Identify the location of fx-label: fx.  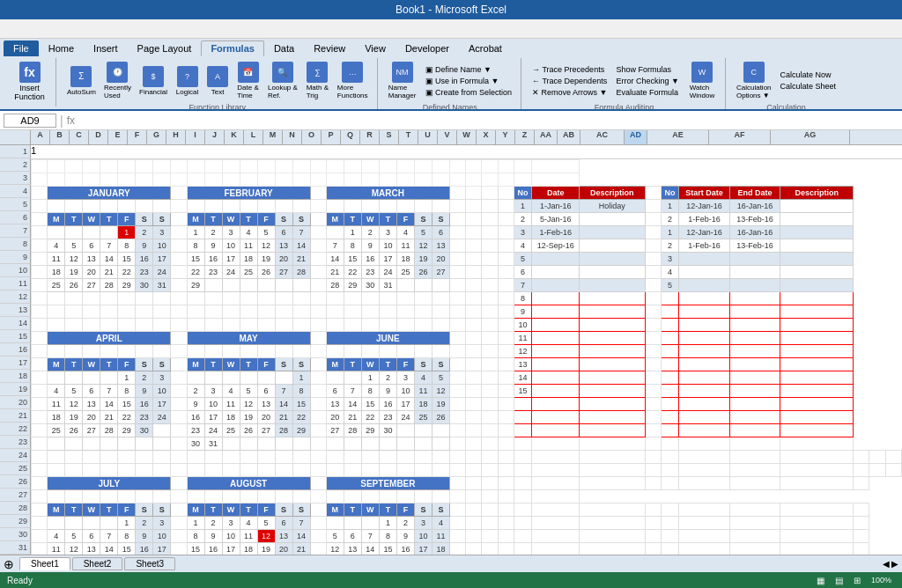
(70, 121).